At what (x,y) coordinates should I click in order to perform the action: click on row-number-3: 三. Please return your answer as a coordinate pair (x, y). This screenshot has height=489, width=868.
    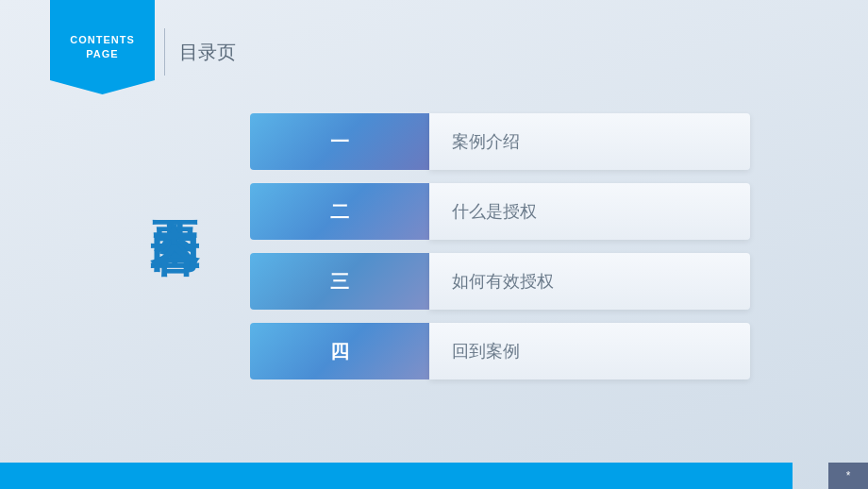
    Looking at the image, I should click on (340, 281).